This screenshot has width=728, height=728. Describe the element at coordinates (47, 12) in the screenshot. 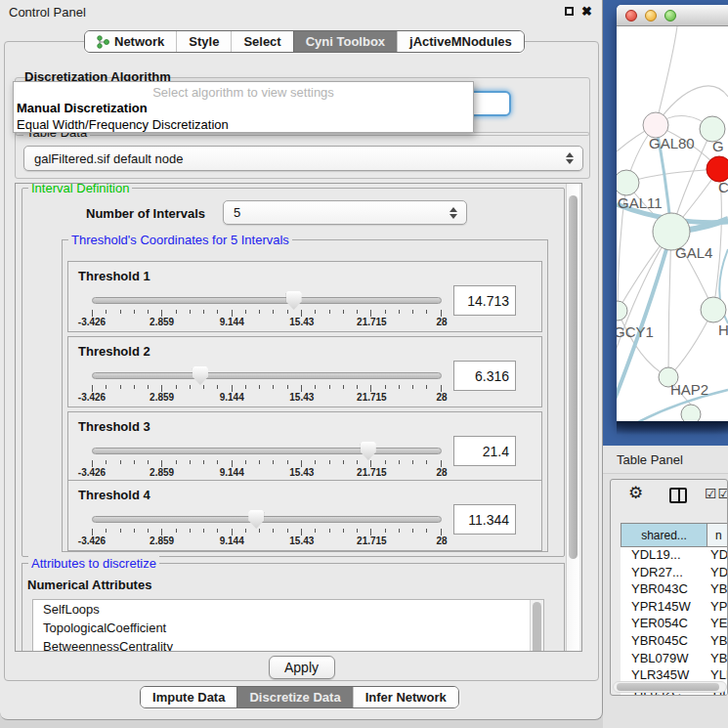

I see `window-title: Control Panel` at that location.